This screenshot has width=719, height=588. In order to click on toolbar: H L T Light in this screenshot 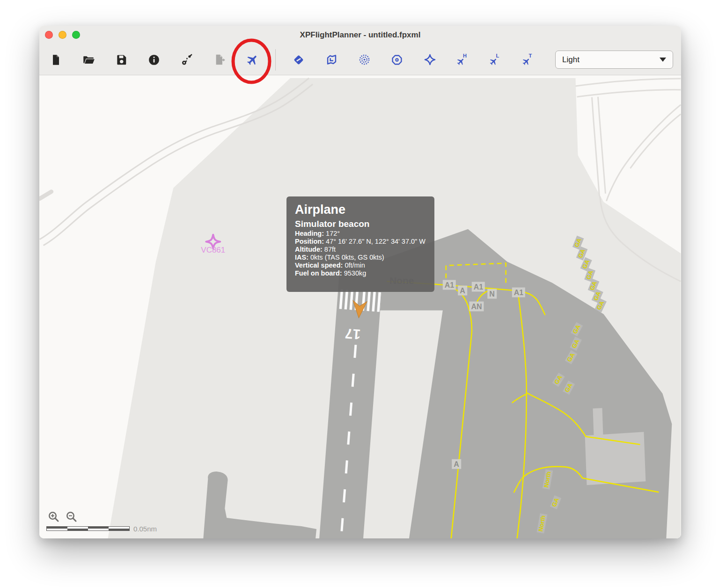, I will do `click(360, 60)`.